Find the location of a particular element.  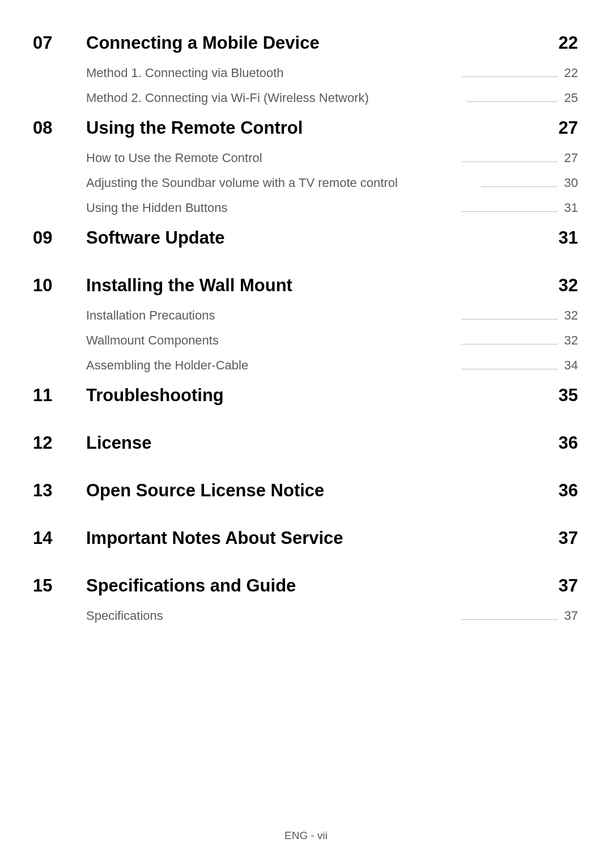

toc-section: 09Software Update31 is located at coordinates (305, 245).